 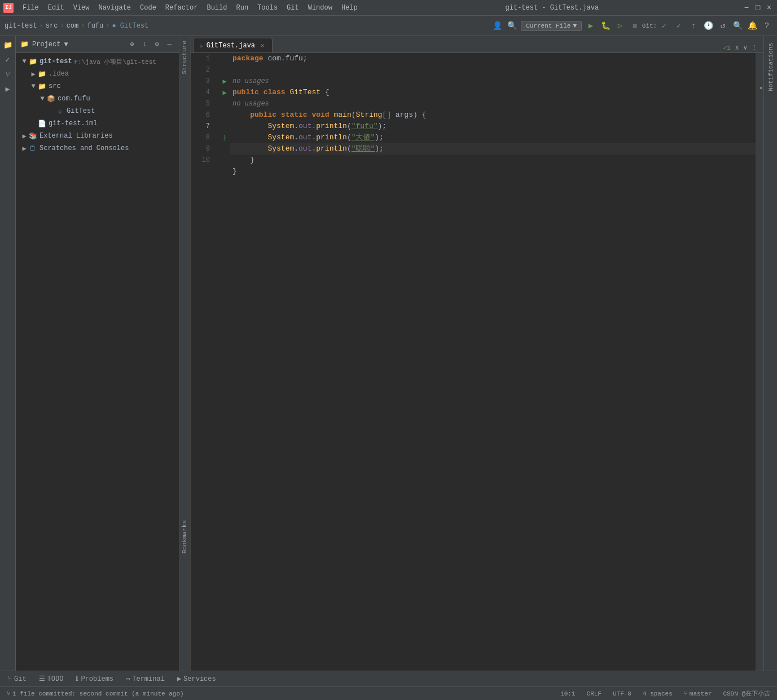 I want to click on git-history-icon: 🕐, so click(x=708, y=26).